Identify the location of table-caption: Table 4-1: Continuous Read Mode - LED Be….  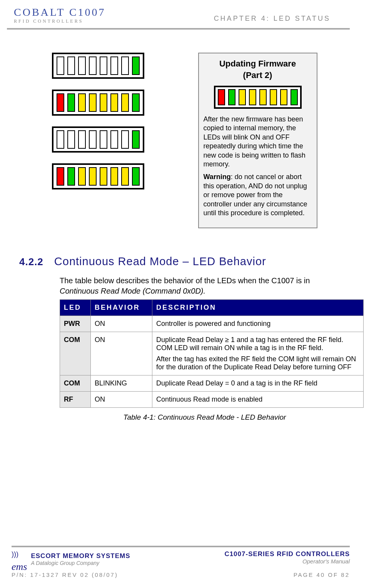
(205, 417).